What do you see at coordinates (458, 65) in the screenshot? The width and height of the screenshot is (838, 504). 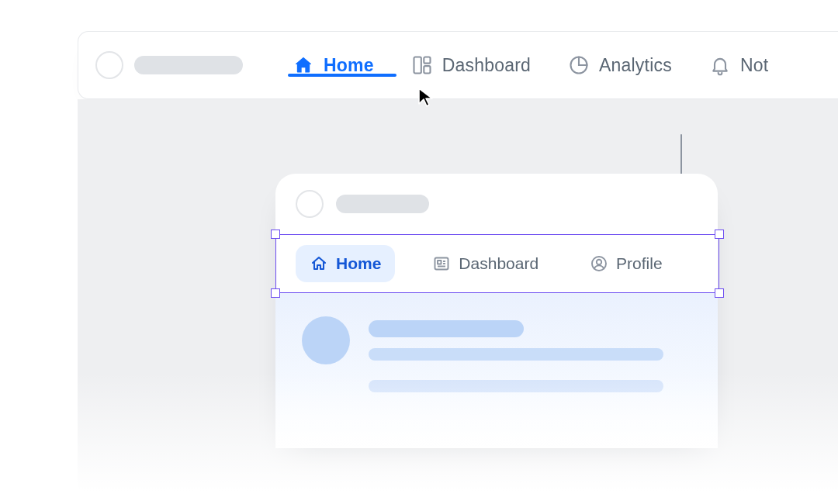 I see `top-navbar: Home Dashboard Analytics Not` at bounding box center [458, 65].